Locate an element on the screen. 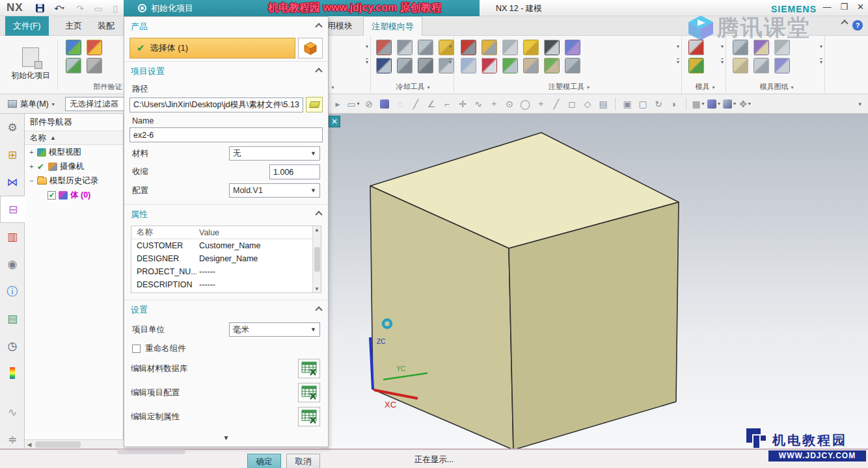  palette-icon is located at coordinates (12, 373).